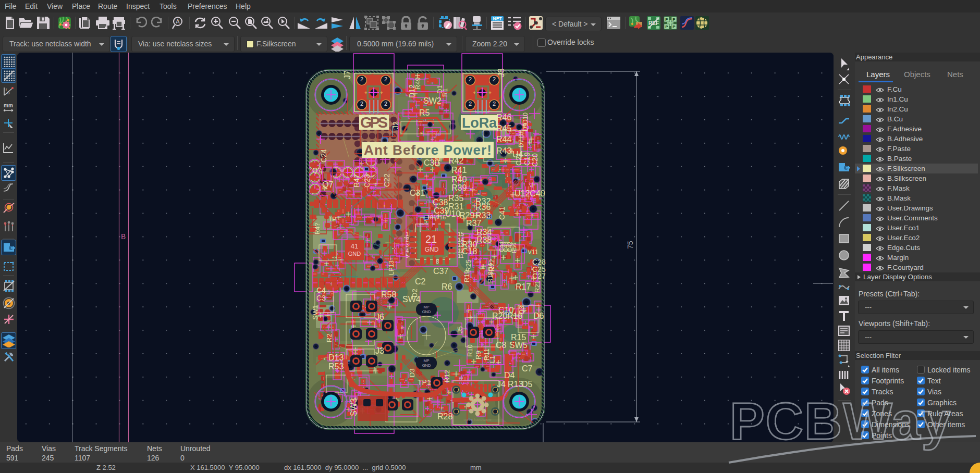 This screenshot has height=473, width=980. What do you see at coordinates (459, 179) in the screenshot?
I see `svg-text: R40` at bounding box center [459, 179].